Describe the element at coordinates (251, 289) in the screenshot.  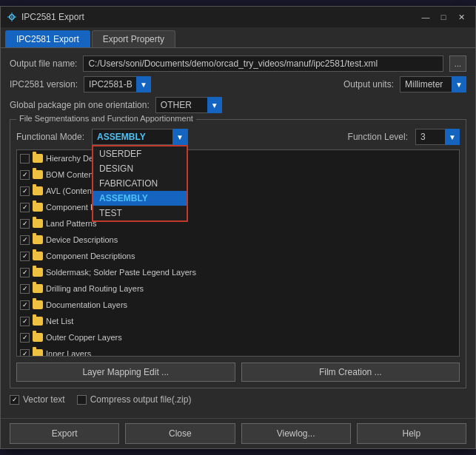
I see `file-name: Drilling and Routing Layers` at that location.